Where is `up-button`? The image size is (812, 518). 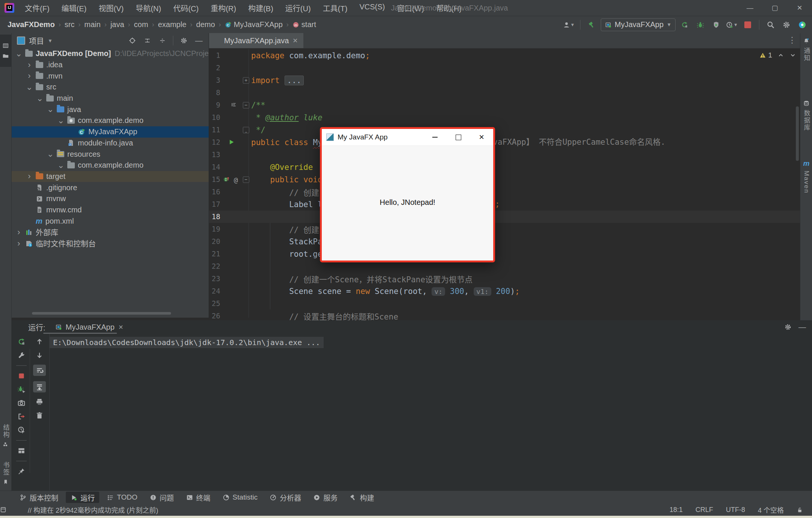 up-button is located at coordinates (39, 342).